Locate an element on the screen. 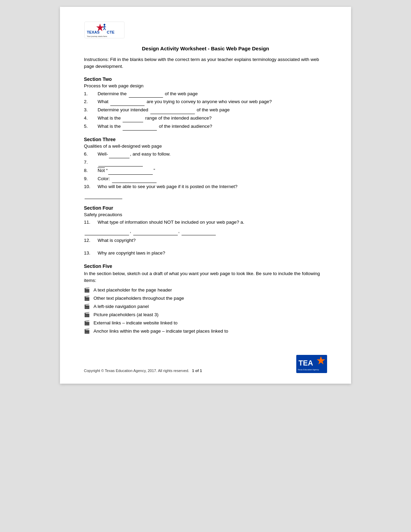 This screenshot has width=411, height=532. footer-page: 1 of 1 is located at coordinates (197, 371).